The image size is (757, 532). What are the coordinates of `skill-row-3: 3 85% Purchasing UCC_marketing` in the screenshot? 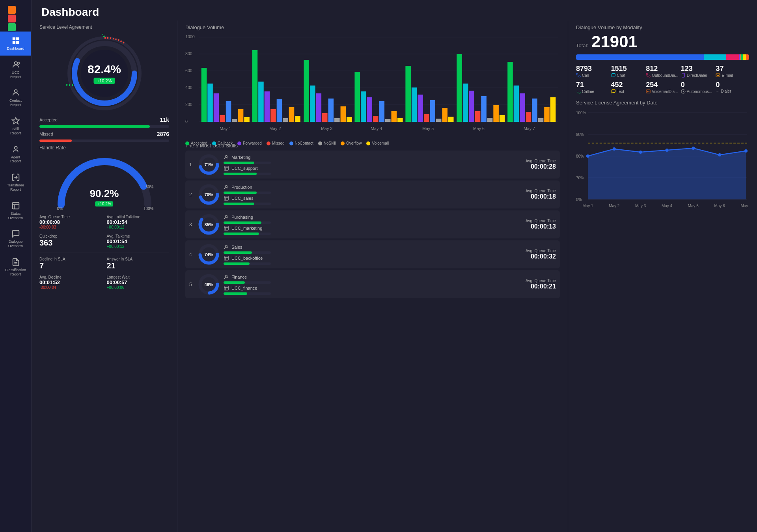 It's located at (373, 225).